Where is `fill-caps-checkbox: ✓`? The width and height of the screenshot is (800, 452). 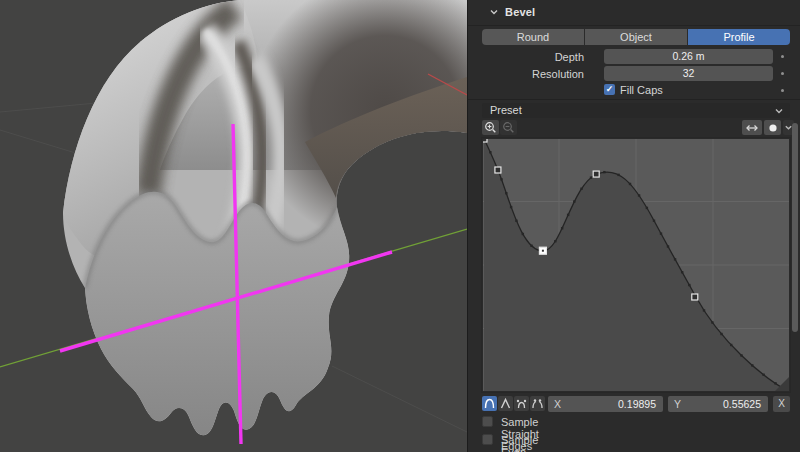 fill-caps-checkbox: ✓ is located at coordinates (610, 90).